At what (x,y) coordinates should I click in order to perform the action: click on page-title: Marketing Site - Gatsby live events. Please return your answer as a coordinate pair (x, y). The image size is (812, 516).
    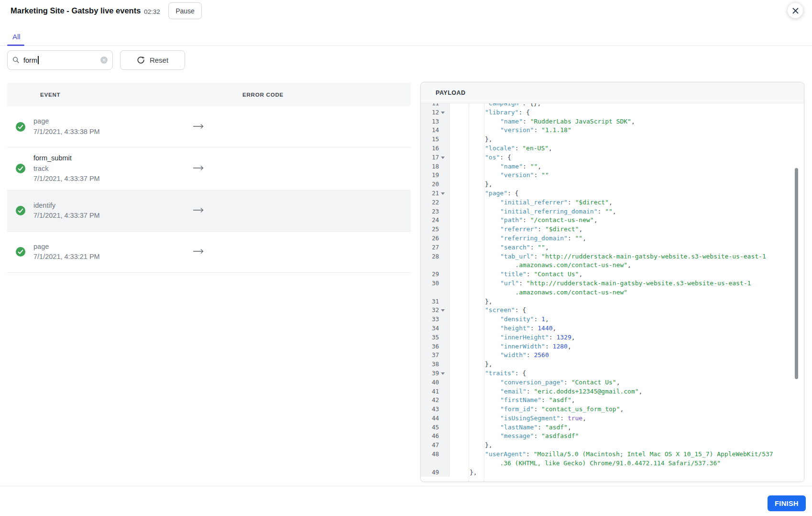
    Looking at the image, I should click on (76, 11).